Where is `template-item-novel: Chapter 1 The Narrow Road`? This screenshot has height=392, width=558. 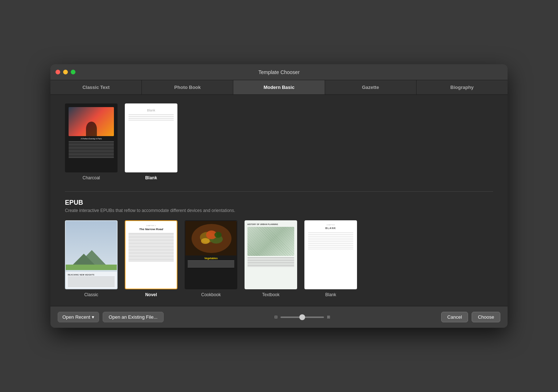 template-item-novel: Chapter 1 The Narrow Road is located at coordinates (151, 259).